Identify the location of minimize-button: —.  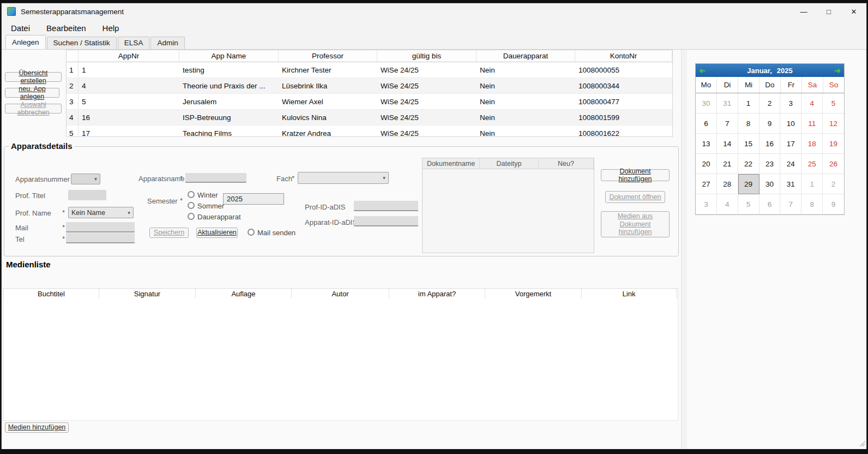
(804, 11).